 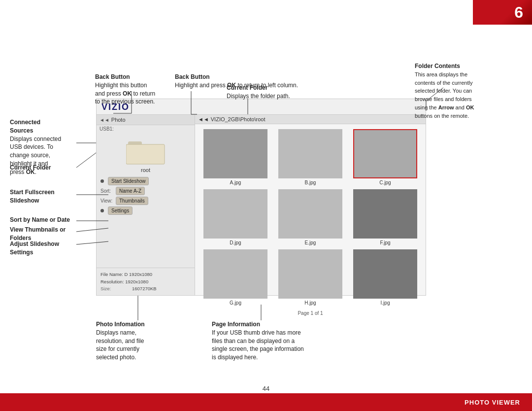 What do you see at coordinates (385, 242) in the screenshot?
I see `thumb-label-f: F.jpg` at bounding box center [385, 242].